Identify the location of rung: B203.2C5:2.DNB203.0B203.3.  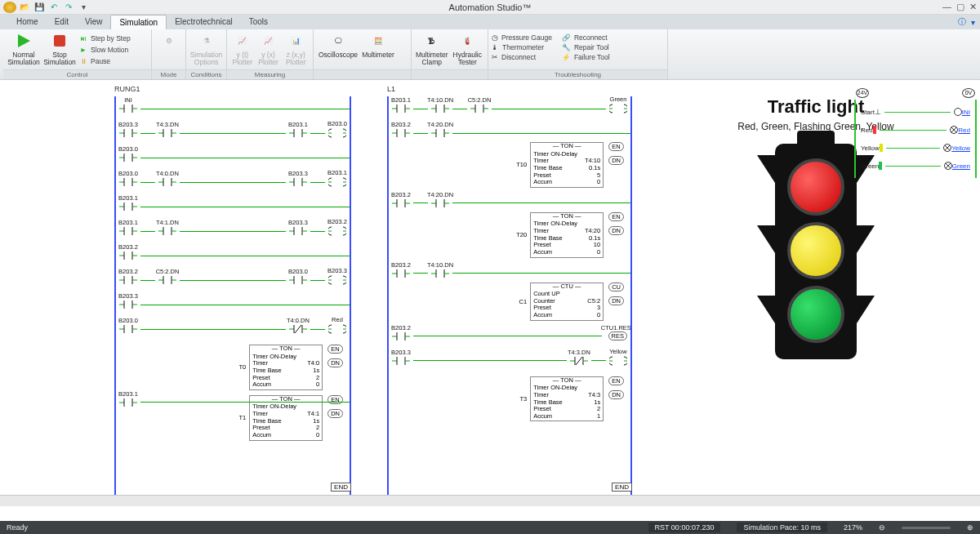
(233, 280).